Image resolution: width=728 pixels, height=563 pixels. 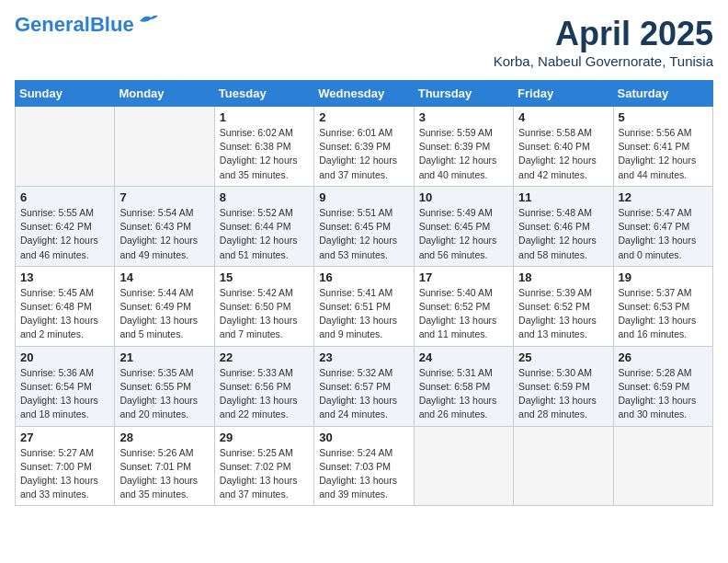 I want to click on day-number: 22, so click(x=265, y=357).